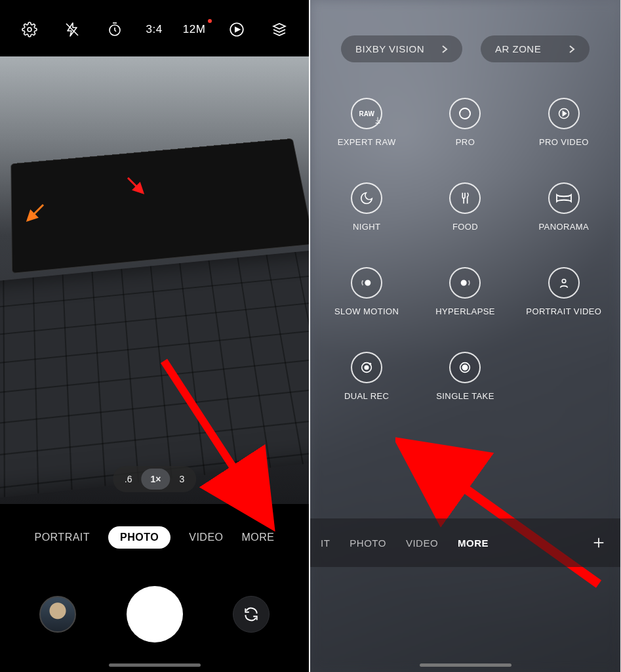  Describe the element at coordinates (367, 291) in the screenshot. I see `mode-slow-motion: SLOW MOTION` at that location.